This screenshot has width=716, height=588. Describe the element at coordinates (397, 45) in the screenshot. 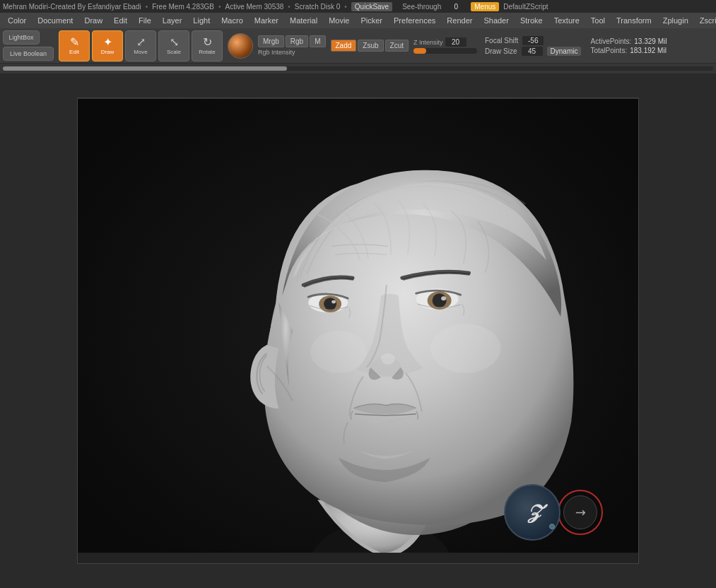

I see `zcut-toggle: Zcut` at that location.